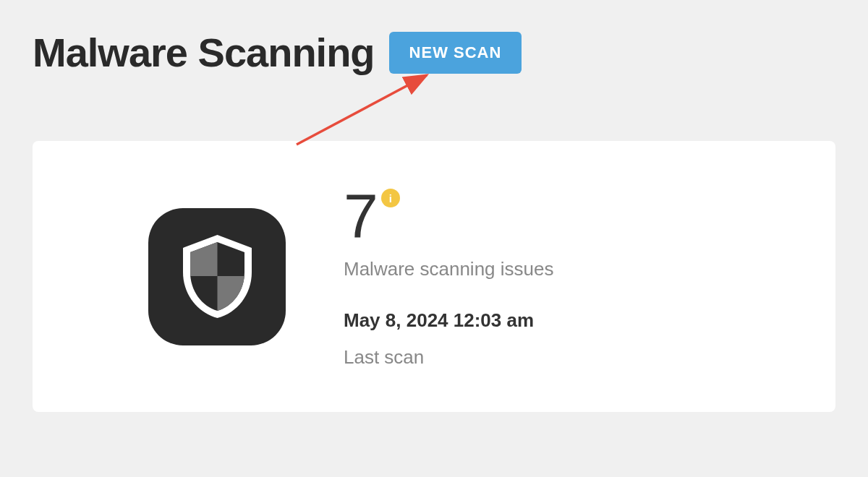 Image resolution: width=868 pixels, height=477 pixels. I want to click on shield-app-icon, so click(217, 277).